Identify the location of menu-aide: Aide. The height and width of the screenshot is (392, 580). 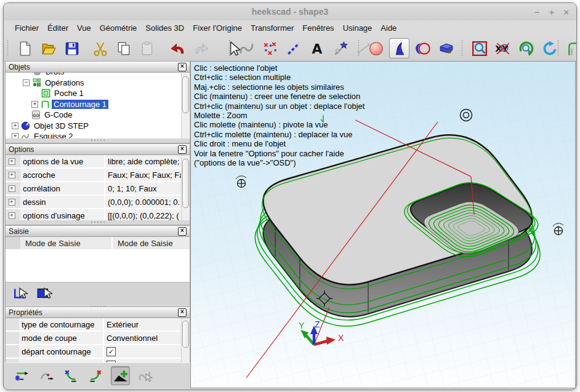
(389, 28).